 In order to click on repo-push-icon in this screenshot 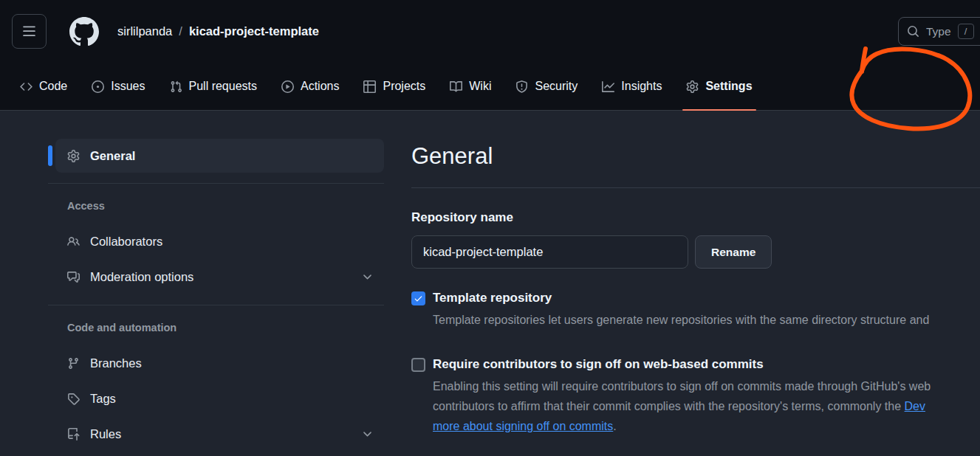, I will do `click(74, 434)`.